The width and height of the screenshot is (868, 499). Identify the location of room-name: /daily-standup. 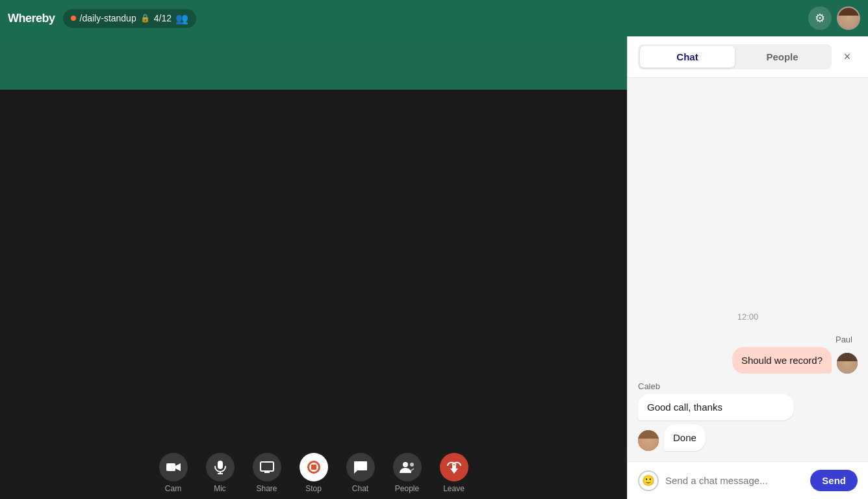
(108, 18).